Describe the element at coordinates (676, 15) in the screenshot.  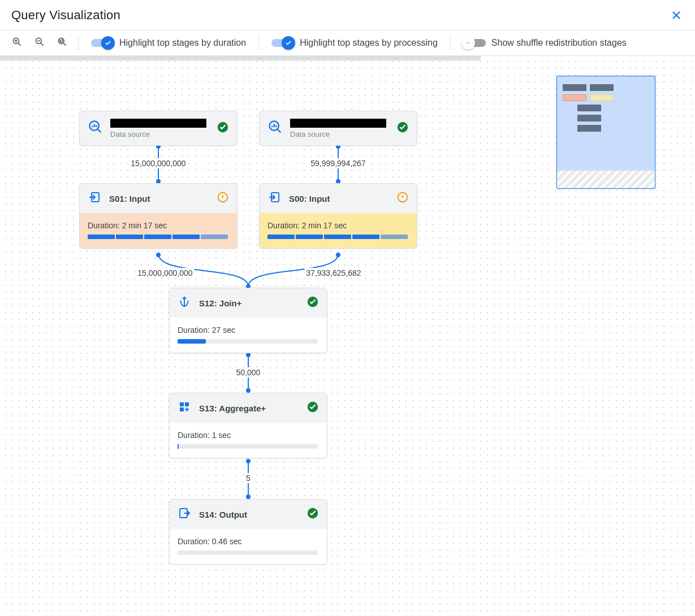
I see `close-icon` at that location.